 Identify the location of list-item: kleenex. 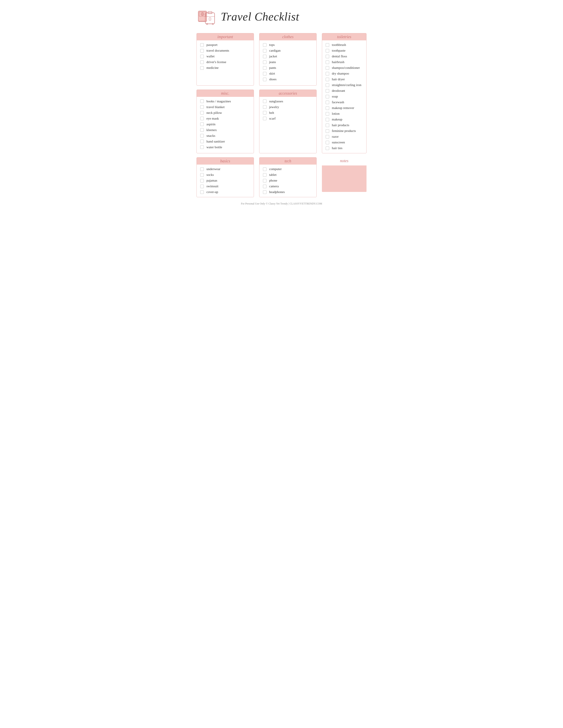
(225, 130).